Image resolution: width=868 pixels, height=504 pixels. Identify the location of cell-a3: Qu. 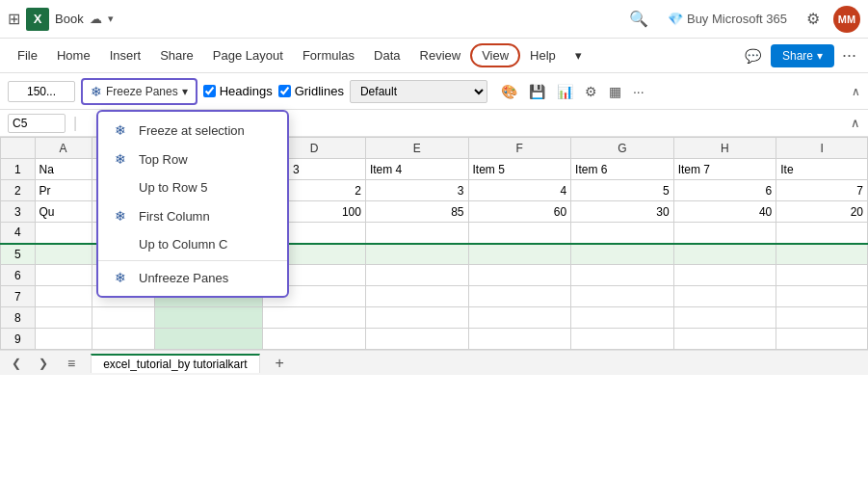
(64, 212).